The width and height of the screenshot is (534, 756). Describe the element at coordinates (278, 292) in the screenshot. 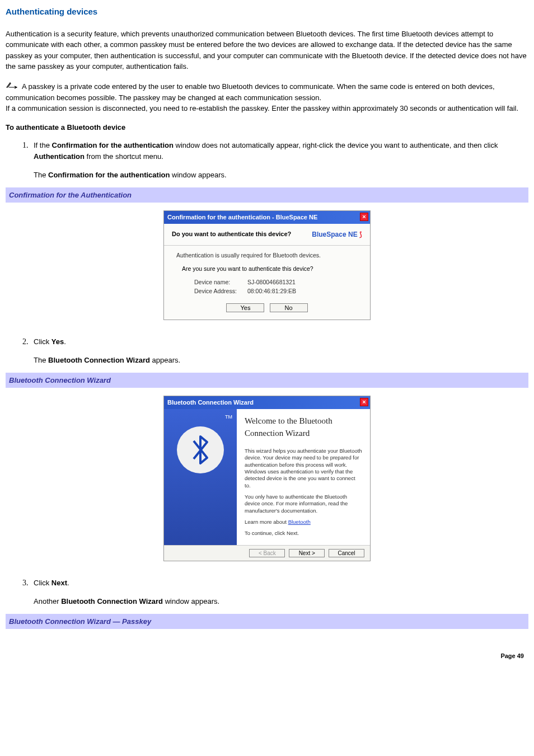

I see `device-address-row: Device Address:08:00:46:81:29:EB` at that location.